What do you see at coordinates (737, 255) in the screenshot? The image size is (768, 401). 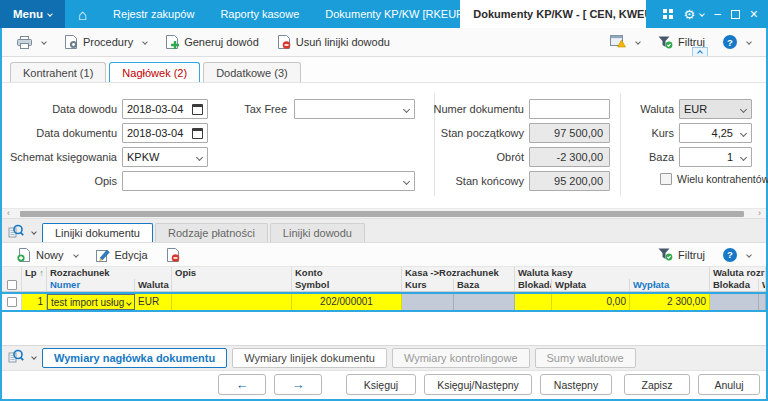 I see `grid-help-button: ?` at bounding box center [737, 255].